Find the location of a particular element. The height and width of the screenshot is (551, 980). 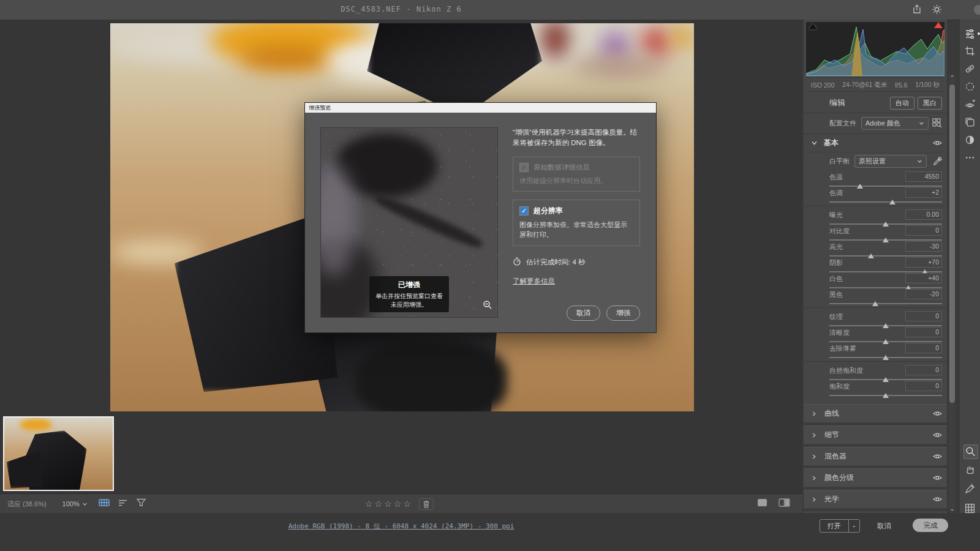

zoom-level-select: 100% is located at coordinates (75, 504).